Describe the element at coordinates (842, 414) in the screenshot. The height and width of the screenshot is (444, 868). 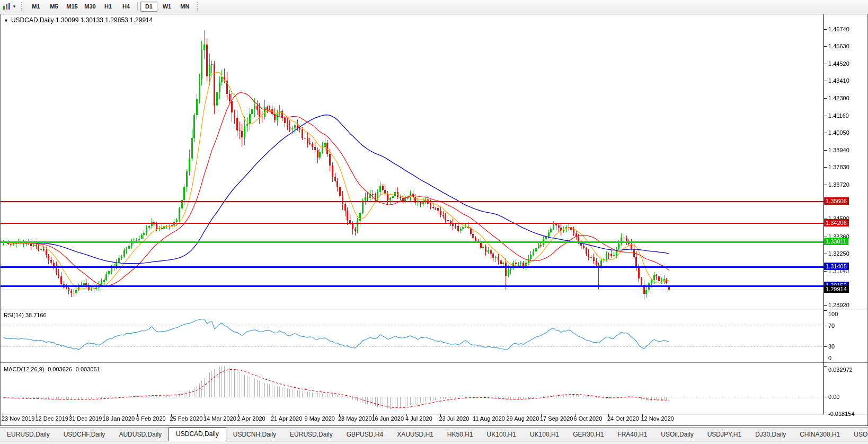
I see `macd-axis-tick: -0.018154` at that location.